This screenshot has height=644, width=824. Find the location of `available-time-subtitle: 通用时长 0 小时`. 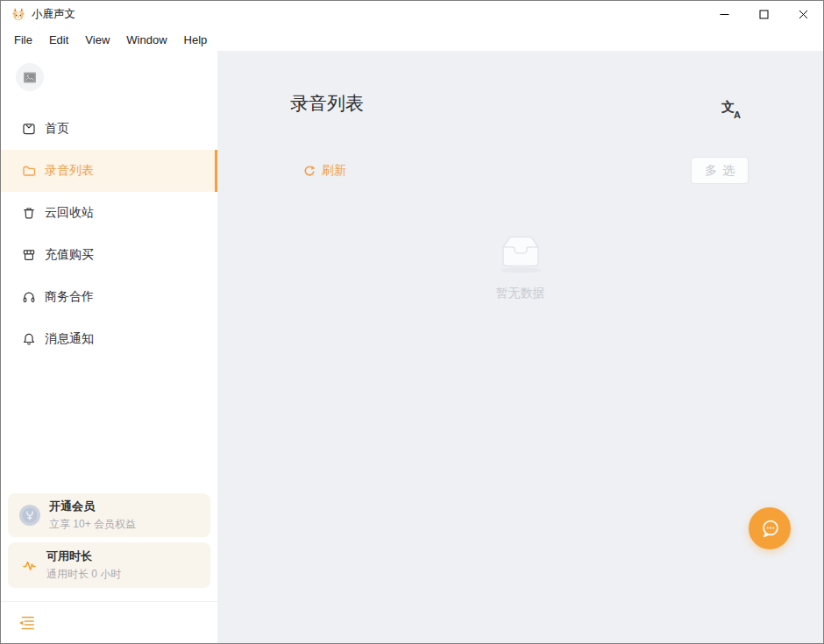

available-time-subtitle: 通用时长 0 小时 is located at coordinates (84, 575).